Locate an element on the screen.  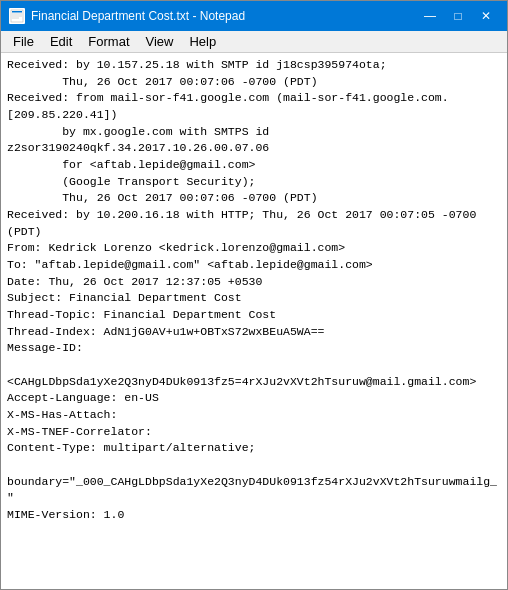
menu-format: Format is located at coordinates (108, 42).